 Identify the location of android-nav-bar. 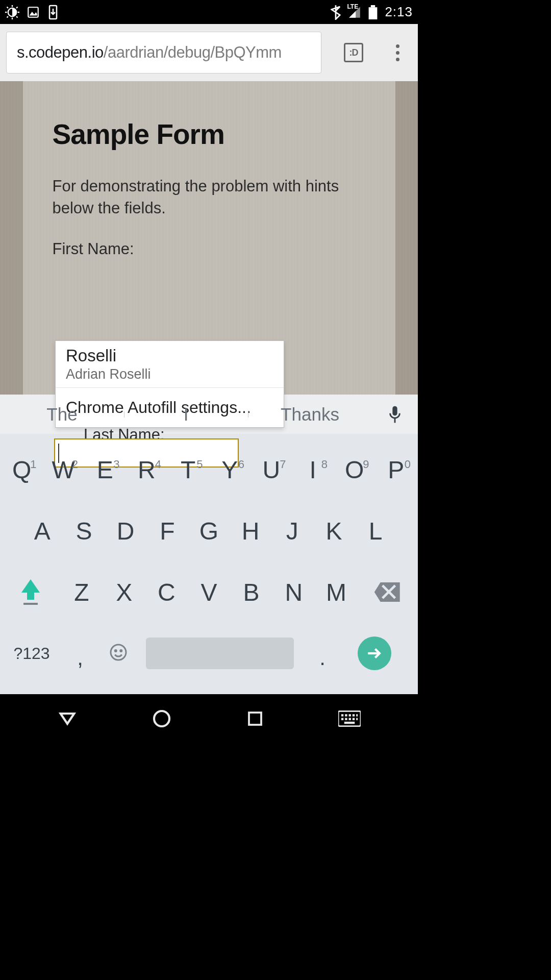
(209, 719).